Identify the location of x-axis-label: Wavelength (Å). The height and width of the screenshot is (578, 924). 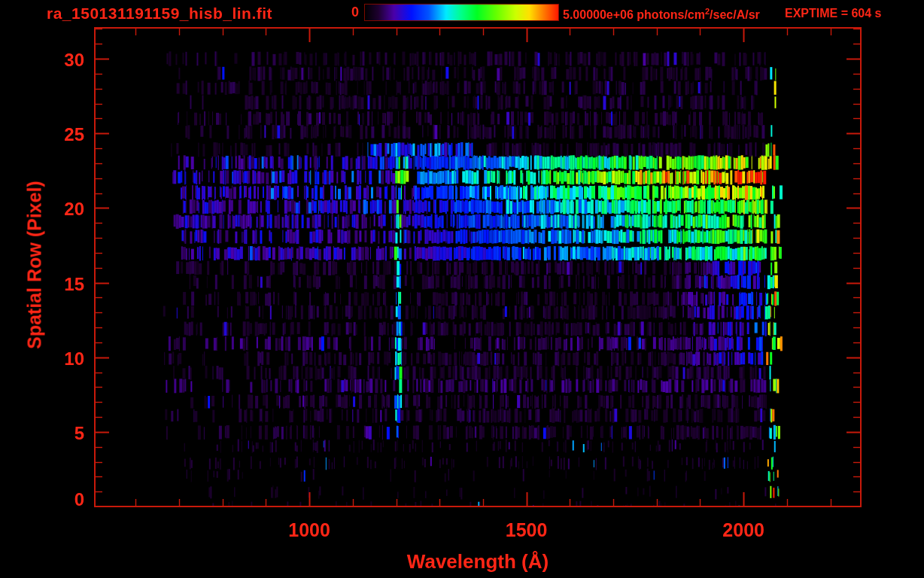
(478, 561).